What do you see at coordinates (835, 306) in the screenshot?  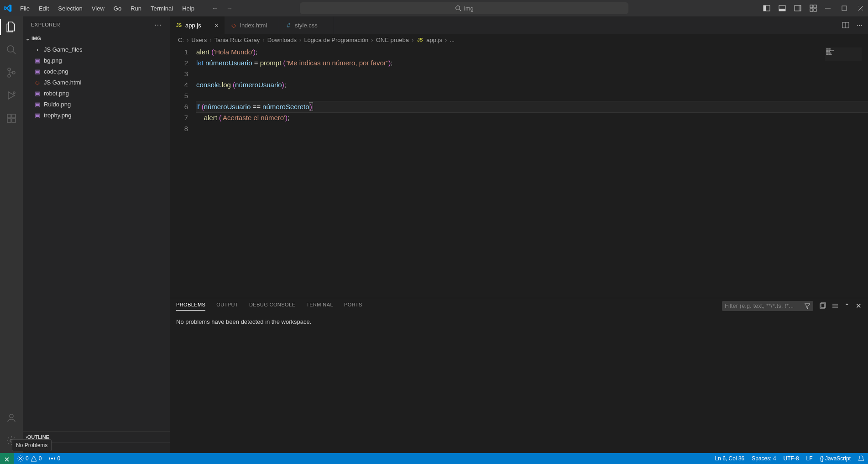 I see `view-as-list-icon` at bounding box center [835, 306].